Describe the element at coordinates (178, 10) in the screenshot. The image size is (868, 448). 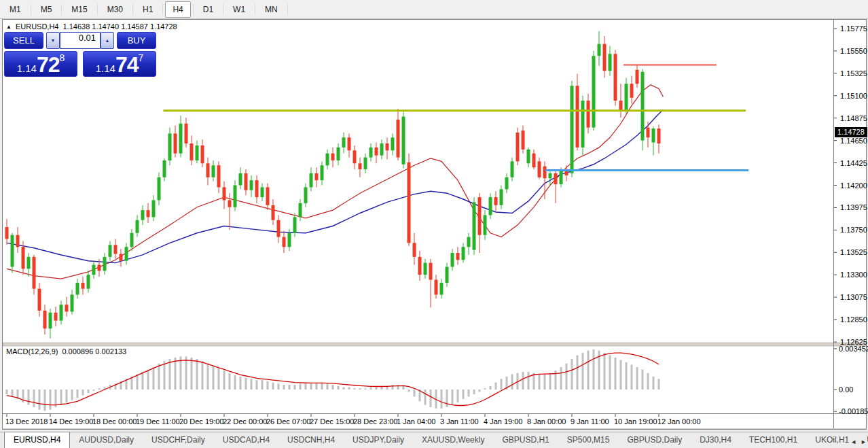
I see `timeframe-button-h4: H4` at that location.